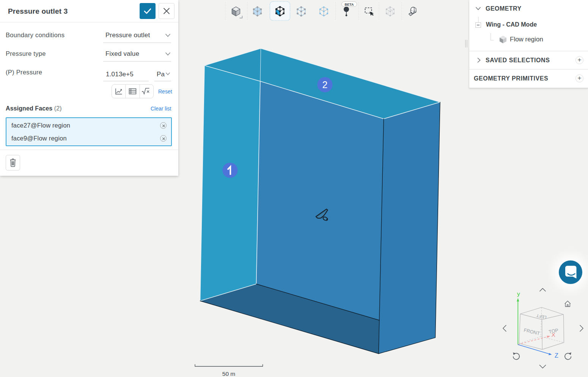 This screenshot has width=588, height=377. I want to click on svg-text: y, so click(519, 294).